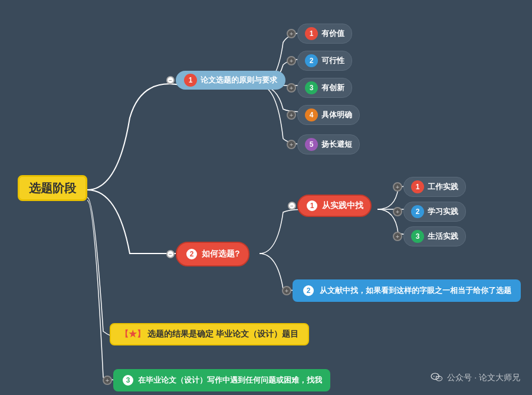  What do you see at coordinates (431, 187) in the screenshot?
I see `leaf21-1-container: + 1 工作实践` at bounding box center [431, 187].